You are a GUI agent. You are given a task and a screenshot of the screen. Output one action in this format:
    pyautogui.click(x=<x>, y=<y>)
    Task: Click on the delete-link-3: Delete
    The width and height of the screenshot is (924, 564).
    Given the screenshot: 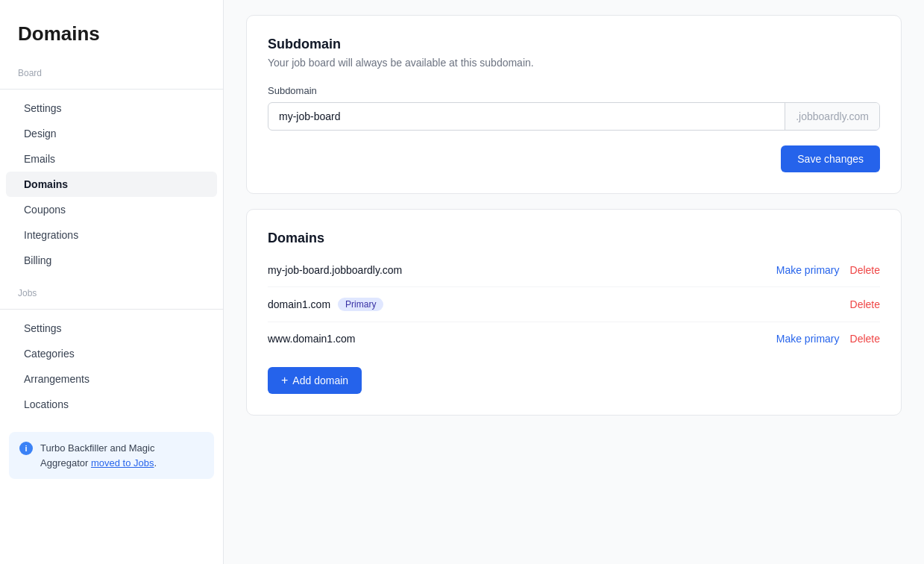 What is the action you would take?
    pyautogui.click(x=865, y=339)
    